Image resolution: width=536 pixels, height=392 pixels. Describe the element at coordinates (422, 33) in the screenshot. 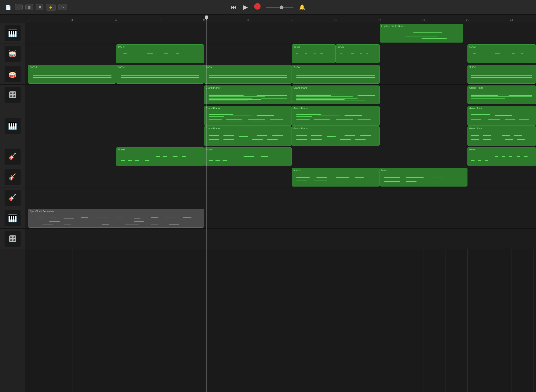

I see `clip-eighties-synth-brass: Eighties Synth Brass` at that location.